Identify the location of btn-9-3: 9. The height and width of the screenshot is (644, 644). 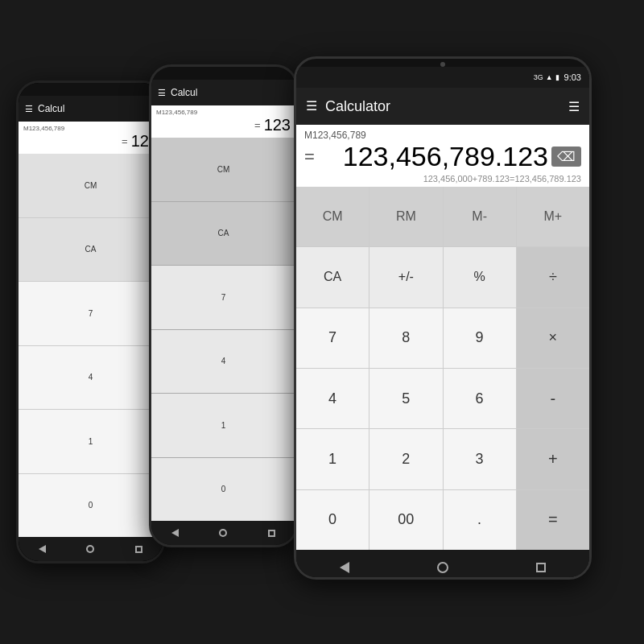
(480, 338).